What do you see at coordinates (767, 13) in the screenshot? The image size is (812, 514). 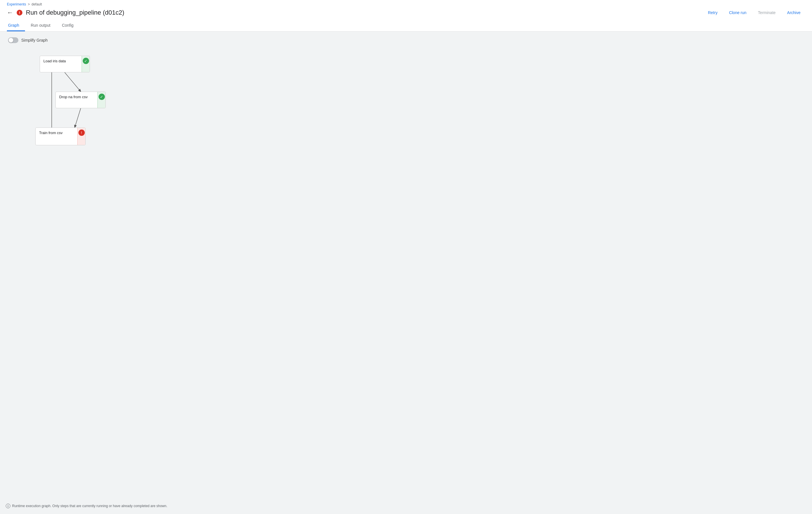 I see `terminate-button: Terminate` at bounding box center [767, 13].